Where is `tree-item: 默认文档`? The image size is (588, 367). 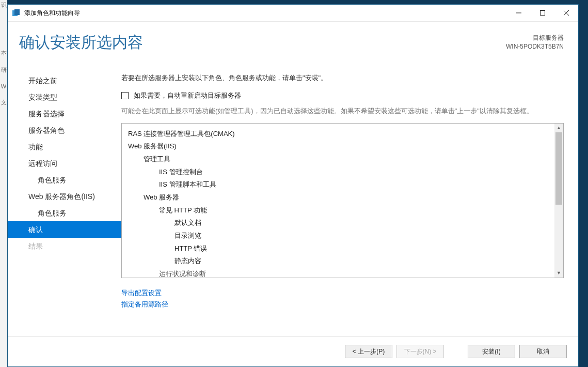
tree-item: 默认文档 is located at coordinates (341, 223).